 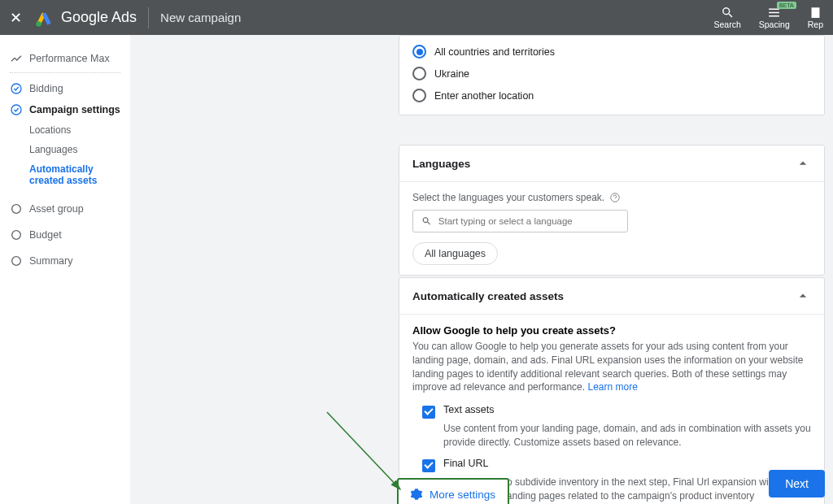 What do you see at coordinates (65, 110) in the screenshot?
I see `step-campaign-settings: Campaign settings` at bounding box center [65, 110].